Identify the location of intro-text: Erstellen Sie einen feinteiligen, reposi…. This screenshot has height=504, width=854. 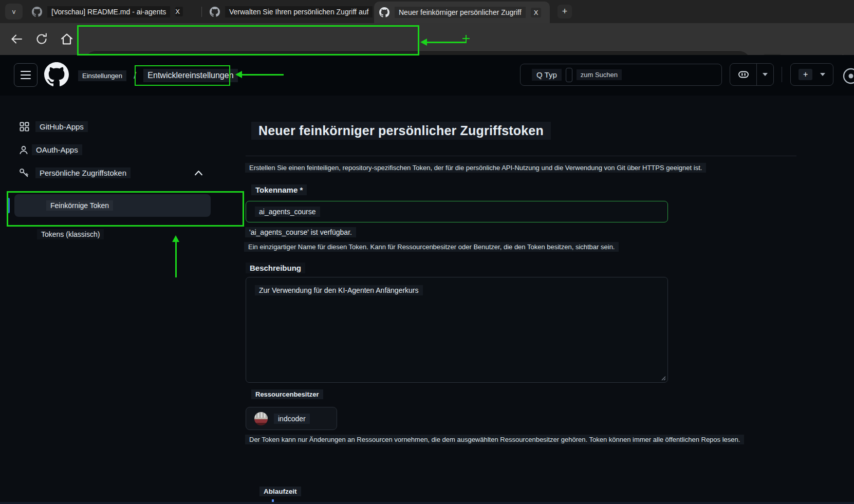
(476, 167).